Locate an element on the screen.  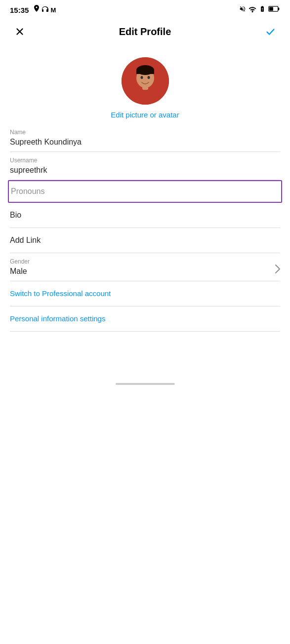
personal-info-link: Personal information settings is located at coordinates (57, 319).